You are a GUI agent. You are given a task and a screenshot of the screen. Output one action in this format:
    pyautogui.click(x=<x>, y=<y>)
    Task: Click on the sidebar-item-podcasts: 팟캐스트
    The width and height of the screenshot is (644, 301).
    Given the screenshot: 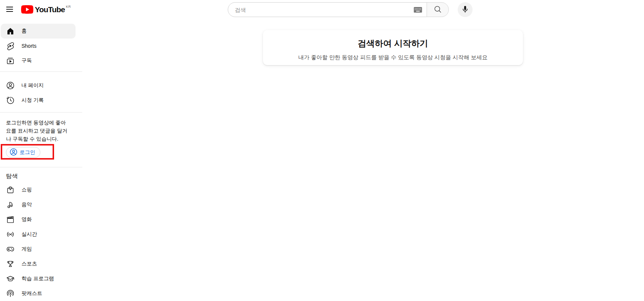 What is the action you would take?
    pyautogui.click(x=38, y=294)
    